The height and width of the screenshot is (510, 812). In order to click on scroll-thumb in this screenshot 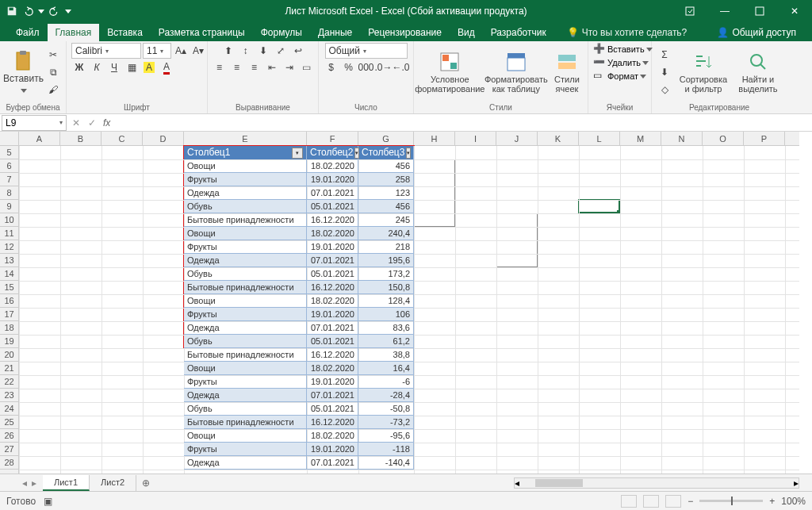, I will do `click(559, 483)`.